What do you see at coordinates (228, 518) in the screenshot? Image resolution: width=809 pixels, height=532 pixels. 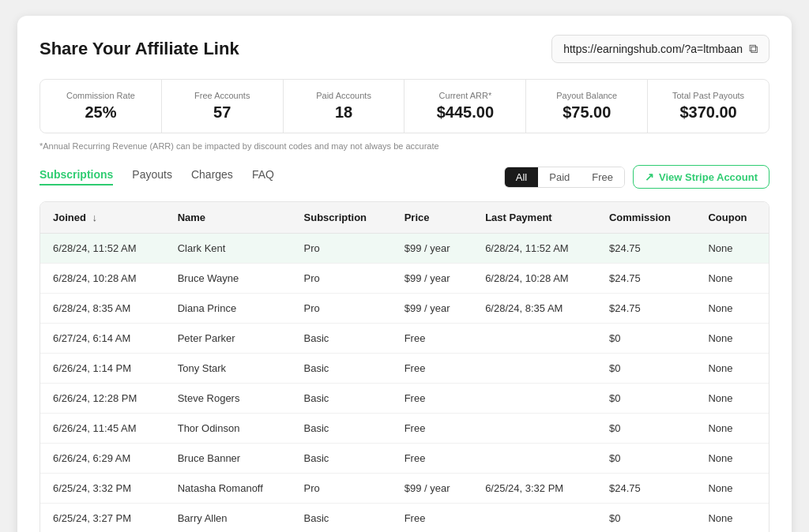 I see `cell-name: Barry Allen` at bounding box center [228, 518].